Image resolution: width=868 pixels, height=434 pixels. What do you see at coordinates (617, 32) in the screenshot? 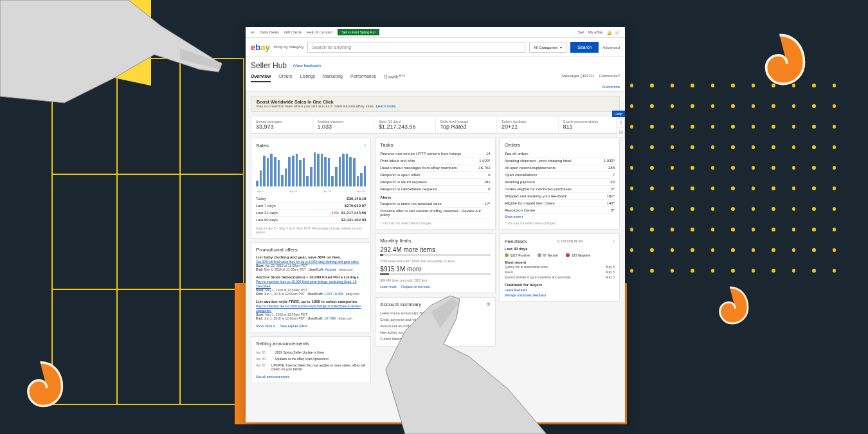
I see `cart-icon: 🛒` at bounding box center [617, 32].